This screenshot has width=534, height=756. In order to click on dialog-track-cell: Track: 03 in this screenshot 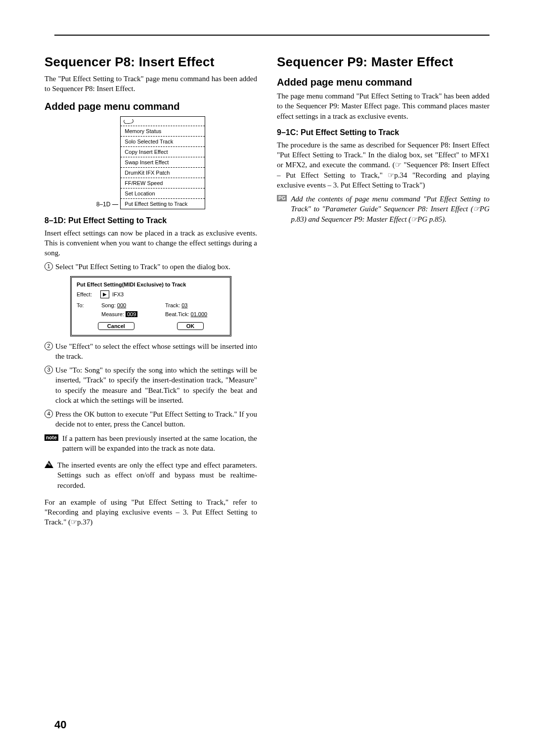, I will do `click(195, 305)`.